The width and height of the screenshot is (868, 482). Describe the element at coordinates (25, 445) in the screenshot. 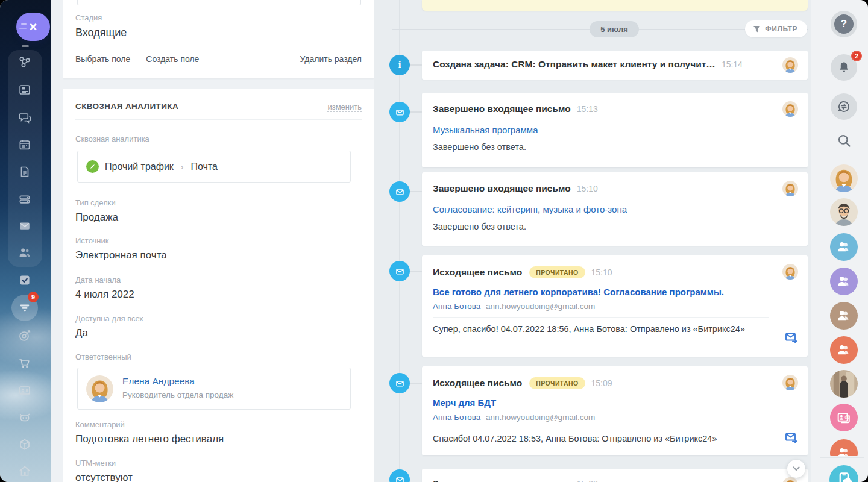

I see `sidebar-item-apps` at that location.